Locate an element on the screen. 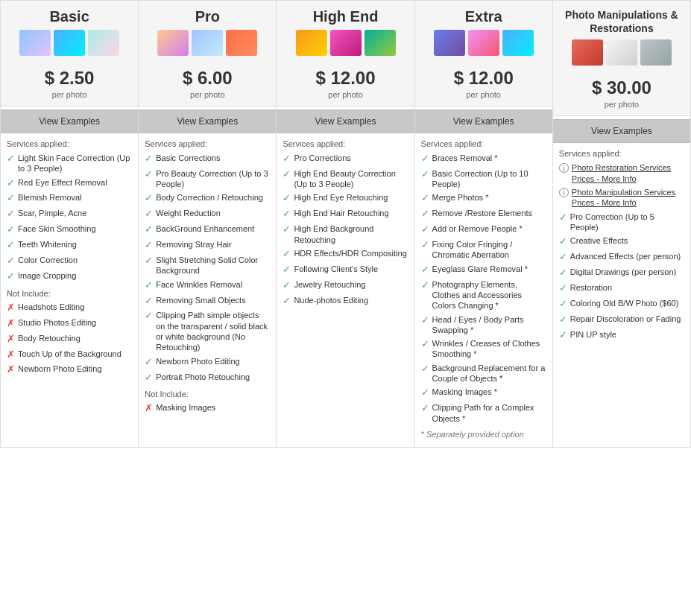 This screenshot has width=691, height=616. service-text: Slight Stretching Solid Color Background is located at coordinates (213, 265).